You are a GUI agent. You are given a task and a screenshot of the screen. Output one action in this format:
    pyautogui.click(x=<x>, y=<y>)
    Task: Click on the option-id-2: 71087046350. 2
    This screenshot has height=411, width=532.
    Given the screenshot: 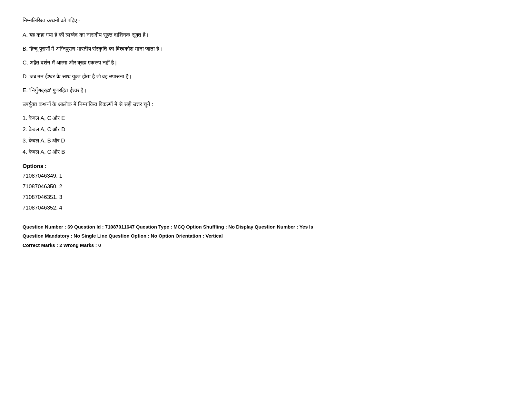 What is the action you would take?
    pyautogui.click(x=264, y=187)
    